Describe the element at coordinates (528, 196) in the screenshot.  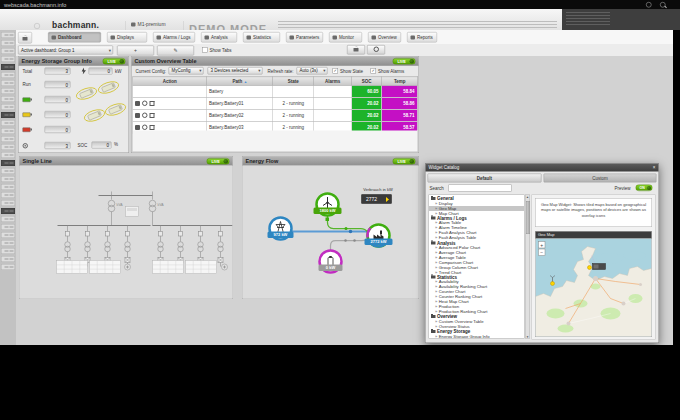
I see `scroll-up-icon: ▲` at that location.